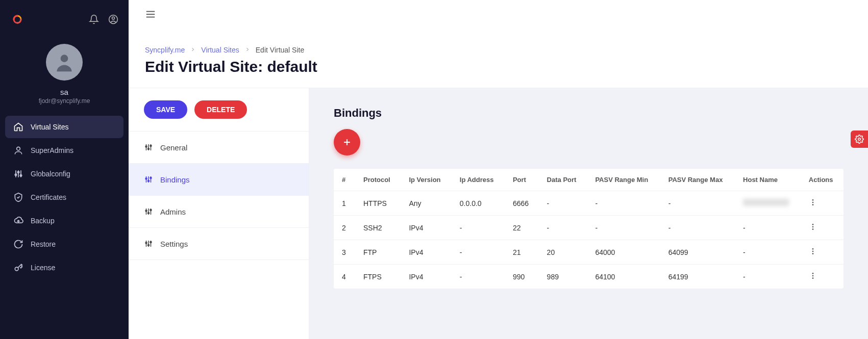 The image size is (868, 339). Describe the element at coordinates (218, 148) in the screenshot. I see `subnav-general: General` at that location.